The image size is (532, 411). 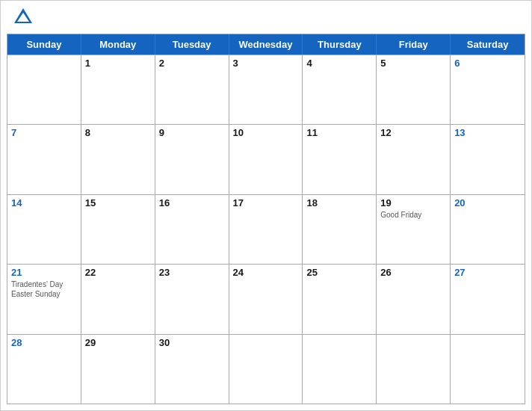 I want to click on cell-0-5: 5, so click(x=414, y=90).